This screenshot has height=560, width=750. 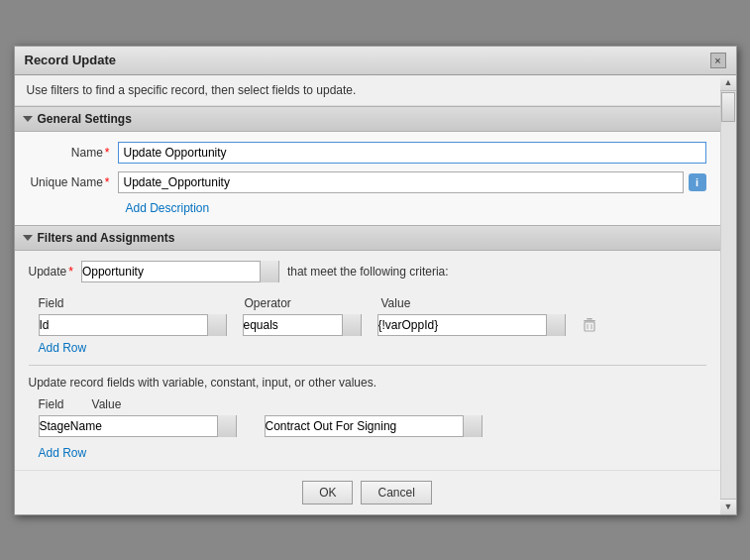 I want to click on field-col-header: Field, so click(x=133, y=303).